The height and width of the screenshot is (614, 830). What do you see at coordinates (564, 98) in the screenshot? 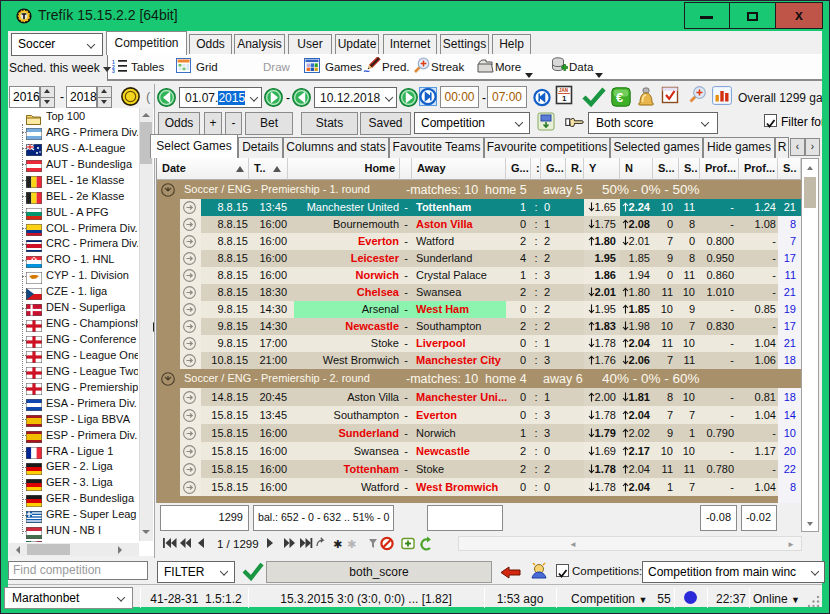
I see `svg-text: 1` at bounding box center [564, 98].